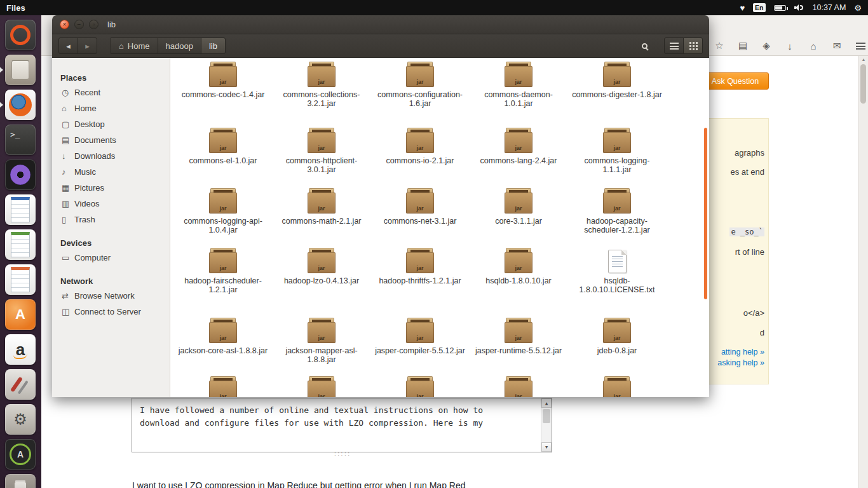 The image size is (868, 488). I want to click on ask-question-button: Ask Question, so click(735, 81).